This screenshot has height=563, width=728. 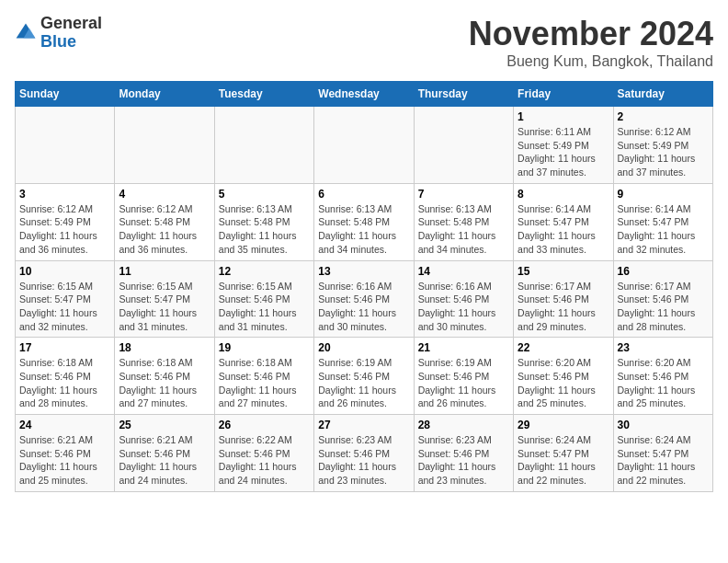 I want to click on weekday-header-monday: Monday, so click(x=165, y=94).